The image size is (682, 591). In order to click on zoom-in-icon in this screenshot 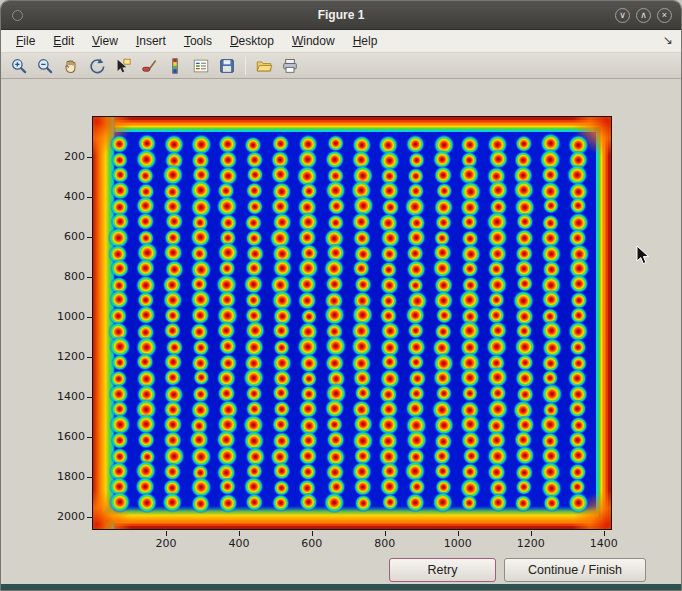, I will do `click(19, 66)`.